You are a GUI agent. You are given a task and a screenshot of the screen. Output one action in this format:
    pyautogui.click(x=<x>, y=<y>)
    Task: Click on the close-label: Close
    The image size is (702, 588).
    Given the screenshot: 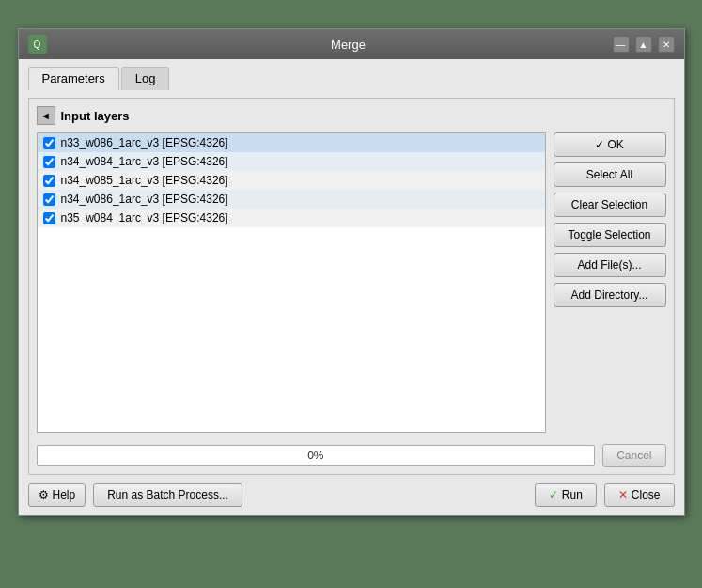 What is the action you would take?
    pyautogui.click(x=647, y=495)
    